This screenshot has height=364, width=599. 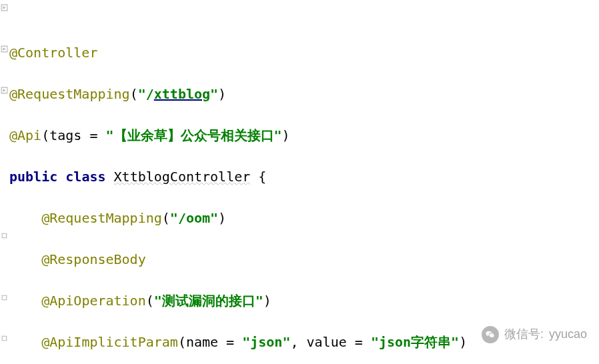 I want to click on annotation: @ApiOperation, so click(x=93, y=301).